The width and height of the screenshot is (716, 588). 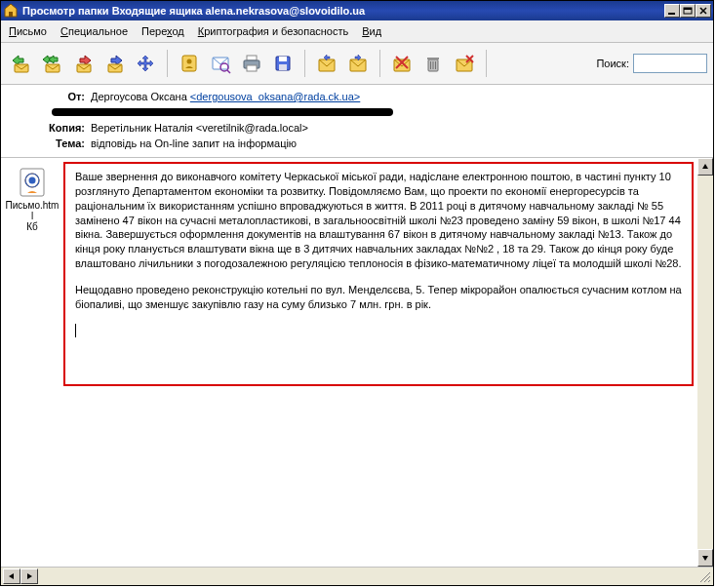 What do you see at coordinates (222, 112) in the screenshot?
I see `redacted-bar` at bounding box center [222, 112].